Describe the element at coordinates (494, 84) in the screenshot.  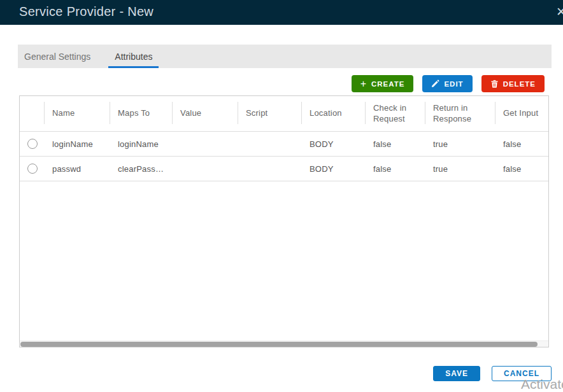
I see `trash-icon` at that location.